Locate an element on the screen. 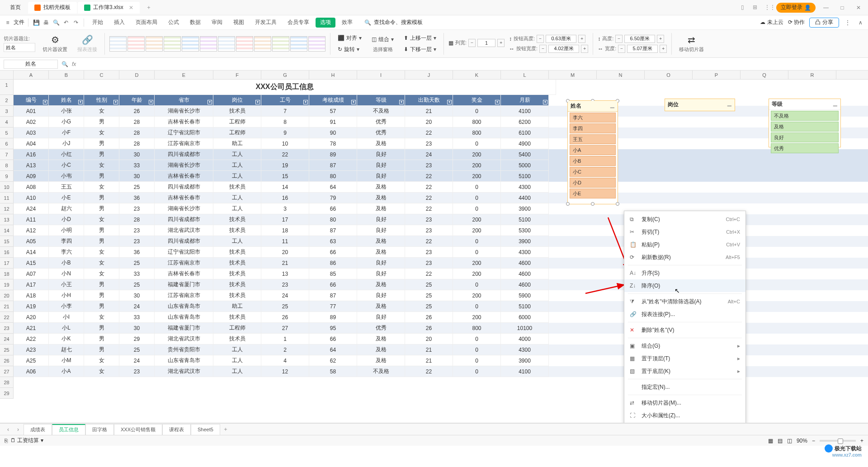 The width and height of the screenshot is (868, 467). table-cell: 工人 is located at coordinates (237, 241).